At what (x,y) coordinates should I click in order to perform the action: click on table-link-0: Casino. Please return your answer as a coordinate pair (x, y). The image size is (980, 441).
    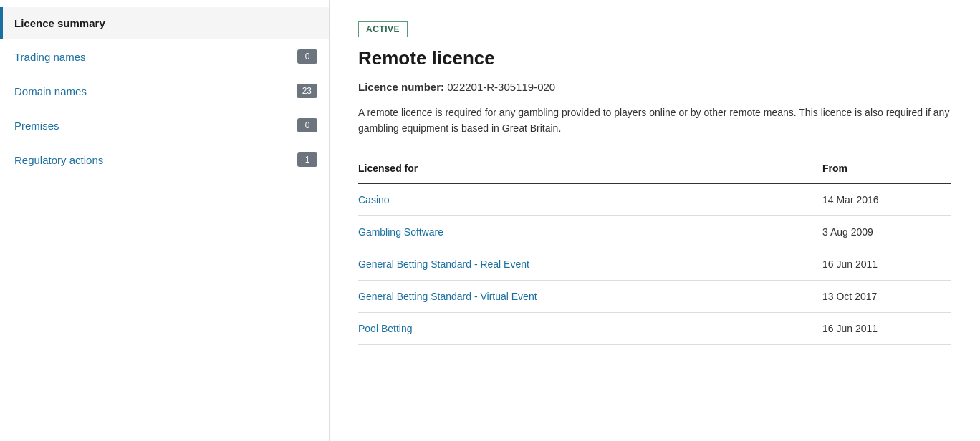
    Looking at the image, I should click on (374, 200).